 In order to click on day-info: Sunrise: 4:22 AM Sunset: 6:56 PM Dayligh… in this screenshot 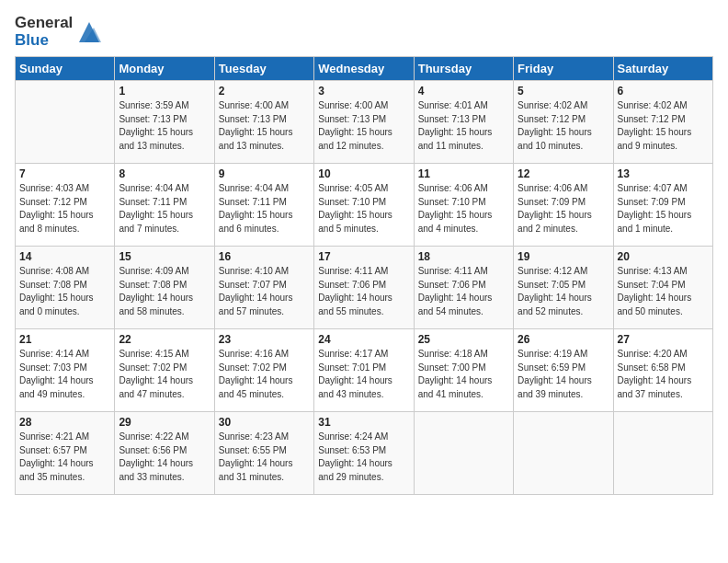, I will do `click(164, 457)`.